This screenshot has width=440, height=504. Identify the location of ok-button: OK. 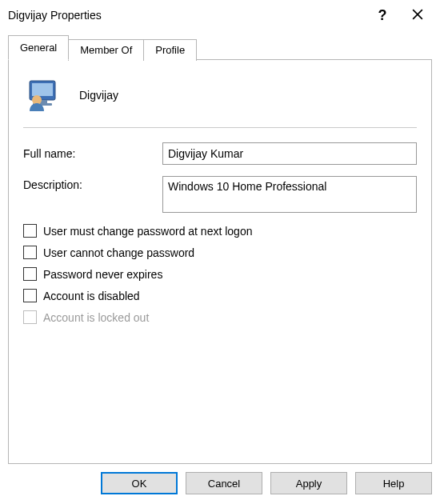
(139, 483).